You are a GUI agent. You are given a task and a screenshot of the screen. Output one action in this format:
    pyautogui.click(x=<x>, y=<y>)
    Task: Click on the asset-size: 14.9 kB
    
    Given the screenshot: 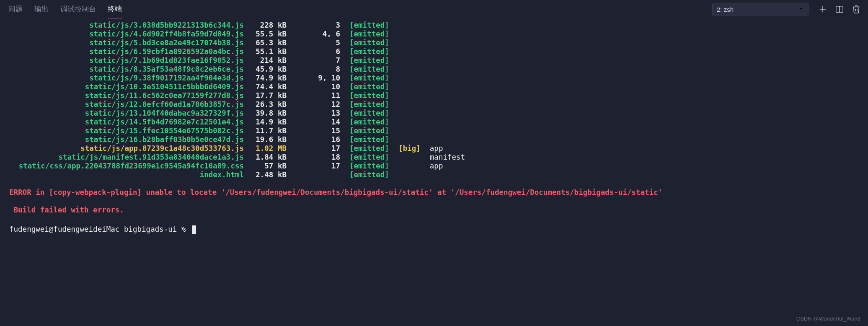 What is the action you would take?
    pyautogui.click(x=265, y=122)
    